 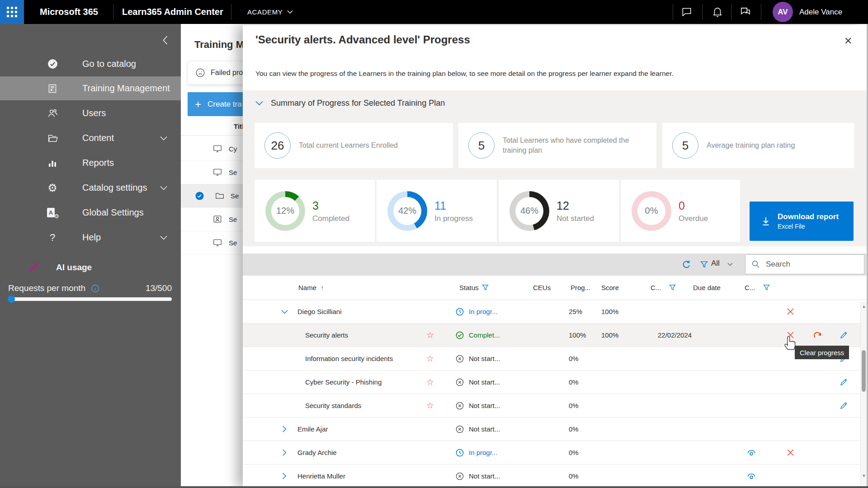 What do you see at coordinates (333, 406) in the screenshot?
I see `course-name: Security standards` at bounding box center [333, 406].